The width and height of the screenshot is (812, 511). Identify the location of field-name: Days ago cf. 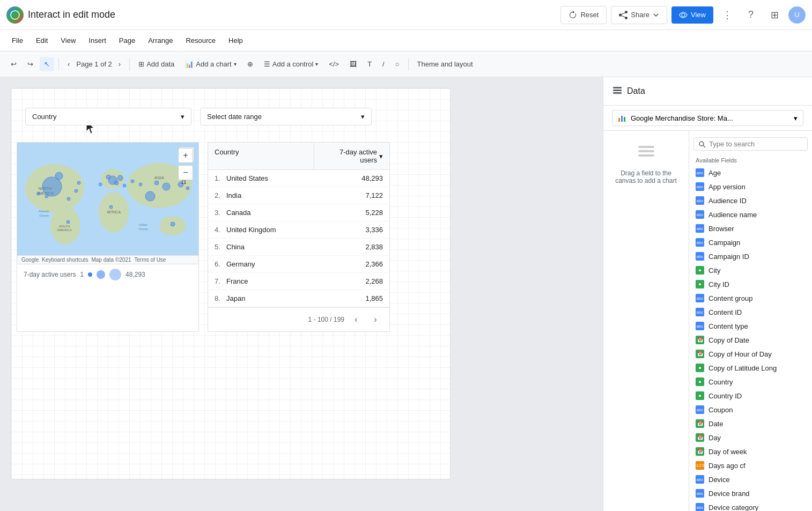
(727, 465).